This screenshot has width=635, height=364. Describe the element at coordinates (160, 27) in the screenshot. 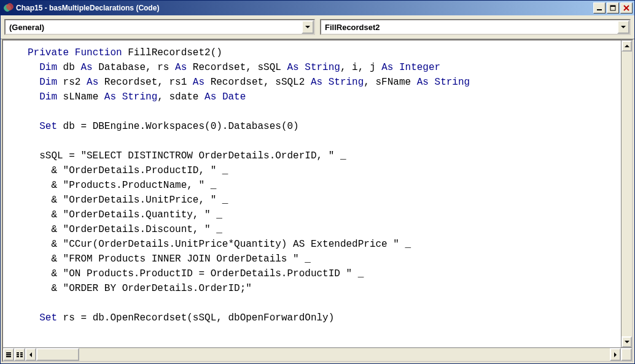

I see `scope-dropdown: (General)` at that location.